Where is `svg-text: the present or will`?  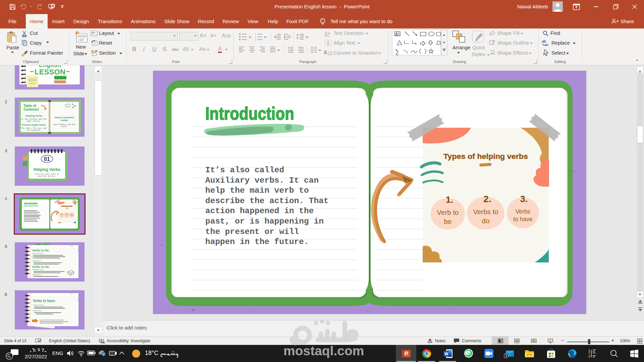
svg-text: the present or will is located at coordinates (252, 232).